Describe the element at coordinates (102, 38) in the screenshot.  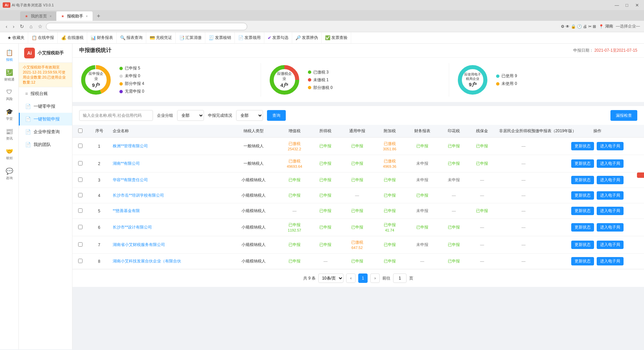
I see `nav-fin-report: 📊 财务报表` at that location.